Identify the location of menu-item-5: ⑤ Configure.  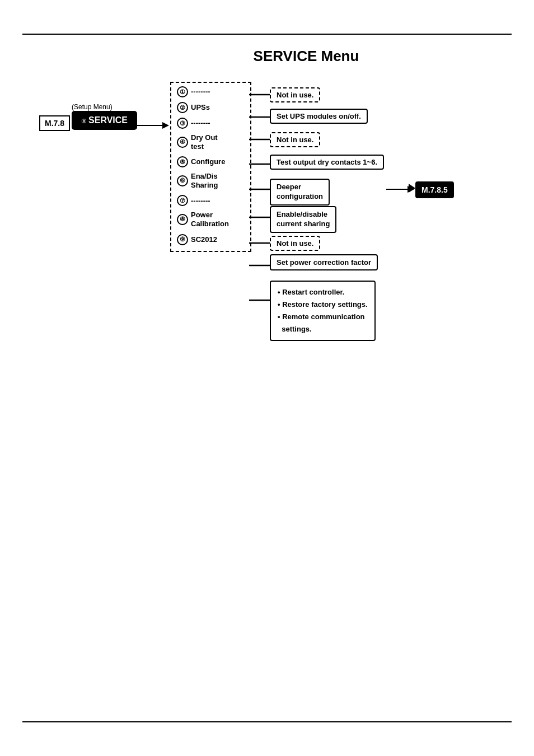
(210, 162).